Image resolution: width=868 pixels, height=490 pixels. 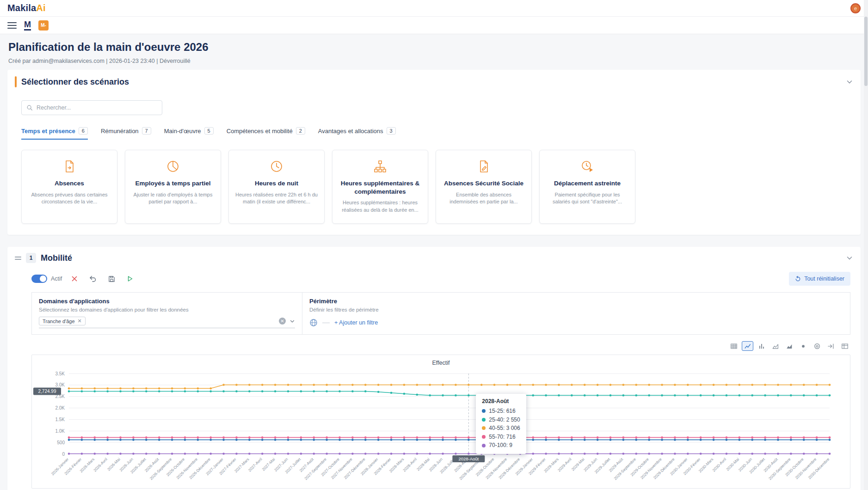 What do you see at coordinates (866, 245) in the screenshot?
I see `scrollbar-track` at bounding box center [866, 245].